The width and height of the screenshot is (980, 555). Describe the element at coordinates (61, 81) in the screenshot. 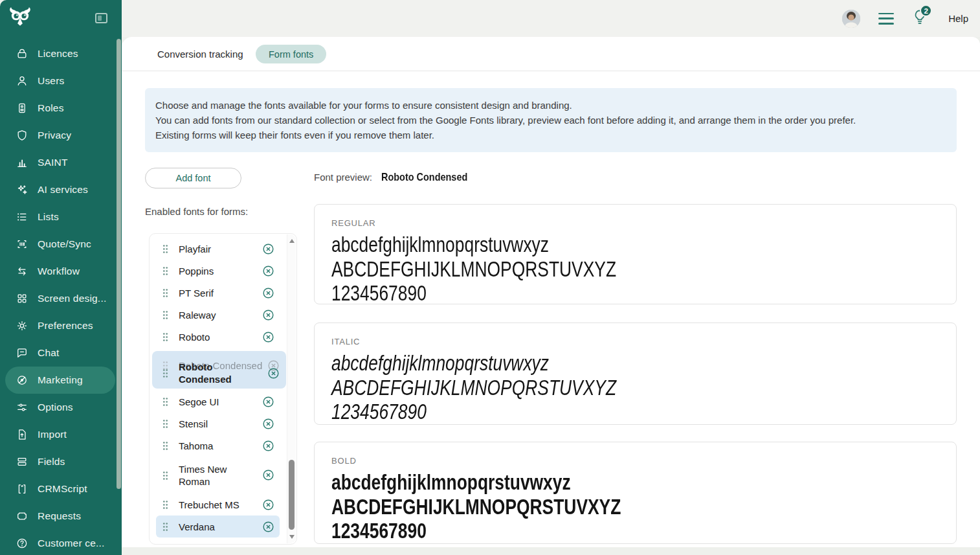

I see `sidebar-item-users: Users` at that location.